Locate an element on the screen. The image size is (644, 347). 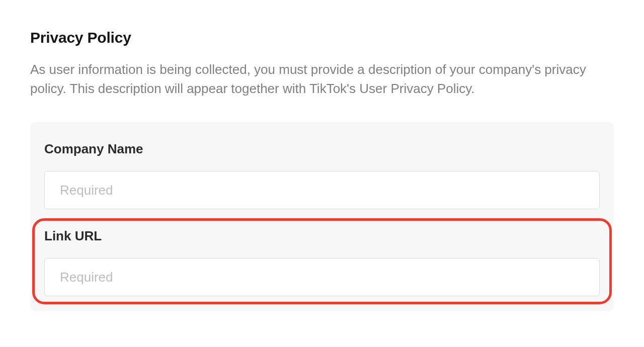
section-title: Privacy Policy is located at coordinates (322, 38).